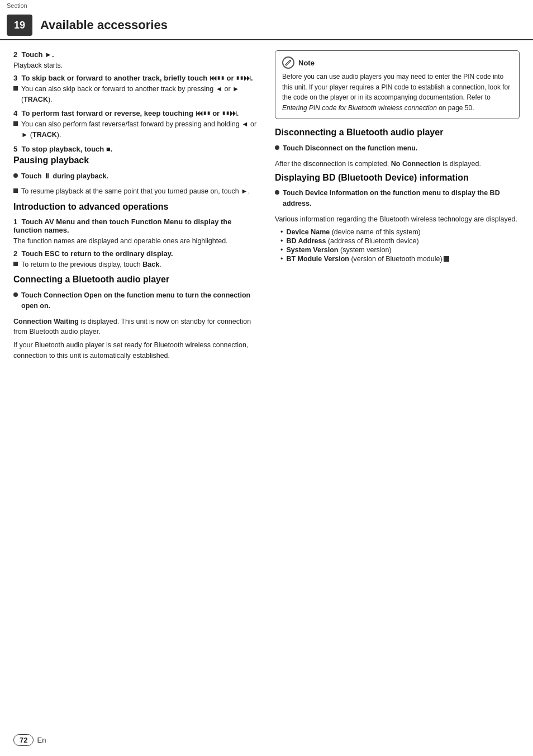 This screenshot has height=756, width=533. I want to click on disconnecting-section: Disconnecting a Bluetooth audio player T…, so click(397, 148).